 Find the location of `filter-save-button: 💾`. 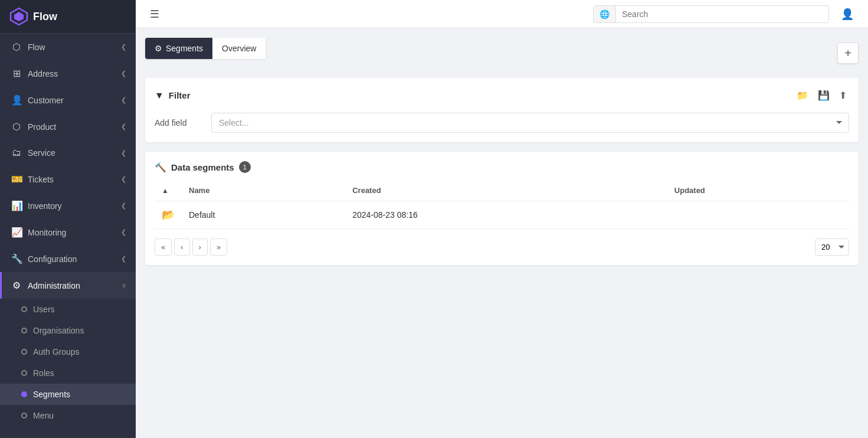

filter-save-button: 💾 is located at coordinates (824, 96).